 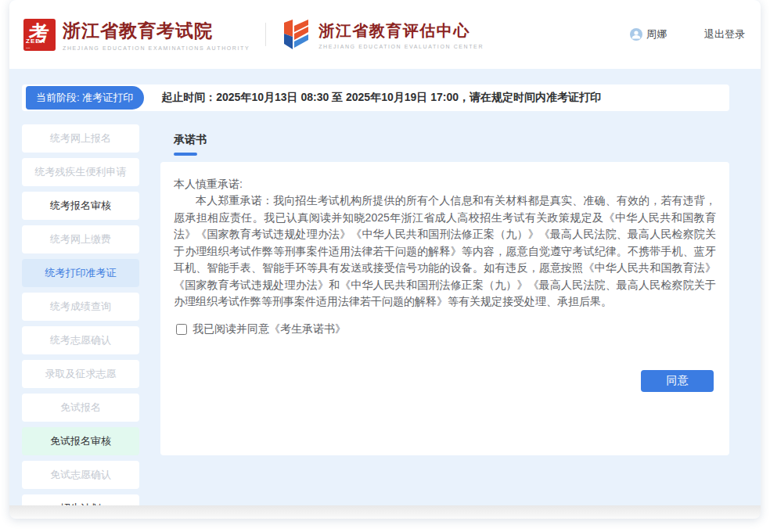 What do you see at coordinates (648, 34) in the screenshot?
I see `user-menu: 周娜` at bounding box center [648, 34].